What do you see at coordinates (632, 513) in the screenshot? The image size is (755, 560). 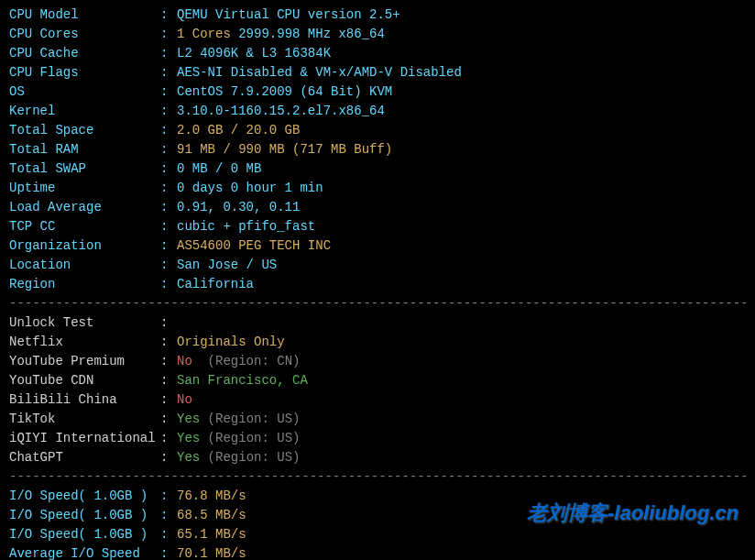 I see `watermark-text: 老刘博客-laoliublog.cn` at bounding box center [632, 513].